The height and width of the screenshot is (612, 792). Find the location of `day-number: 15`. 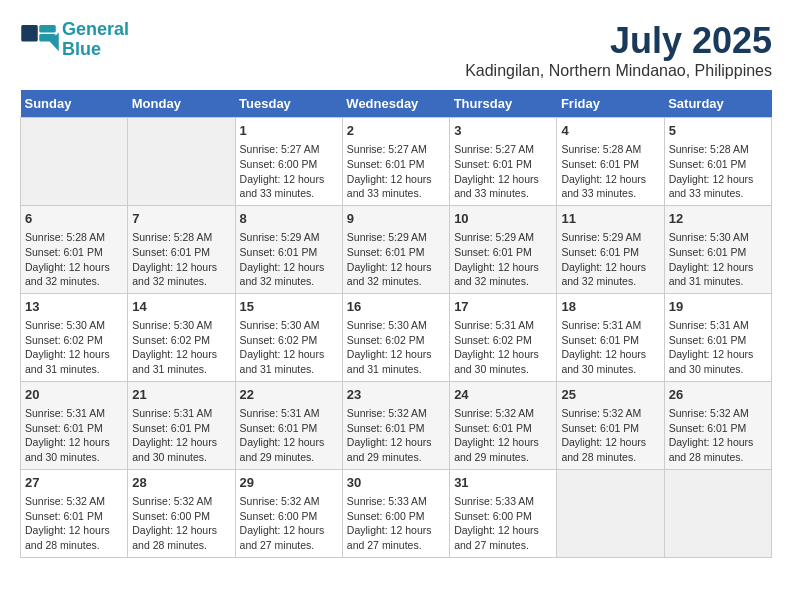

day-number: 15 is located at coordinates (289, 307).